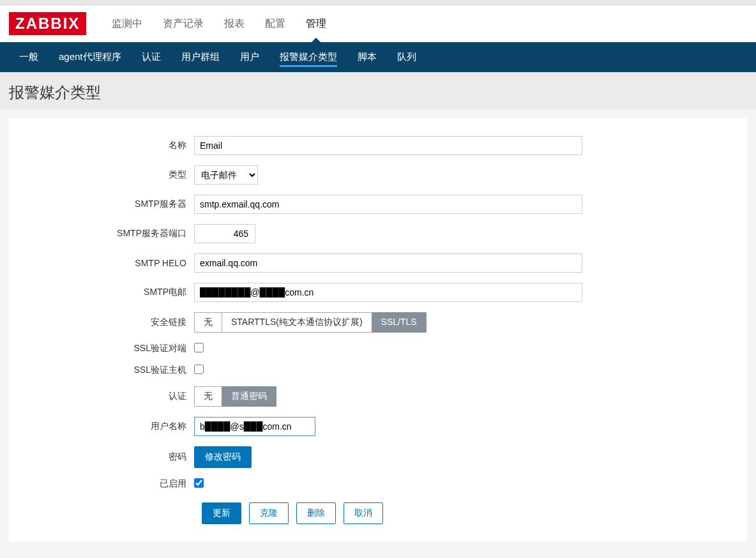 Image resolution: width=756 pixels, height=558 pixels. I want to click on topbar: ZABBIX 监测中 资产记录 报表 配置 管理, so click(378, 24).